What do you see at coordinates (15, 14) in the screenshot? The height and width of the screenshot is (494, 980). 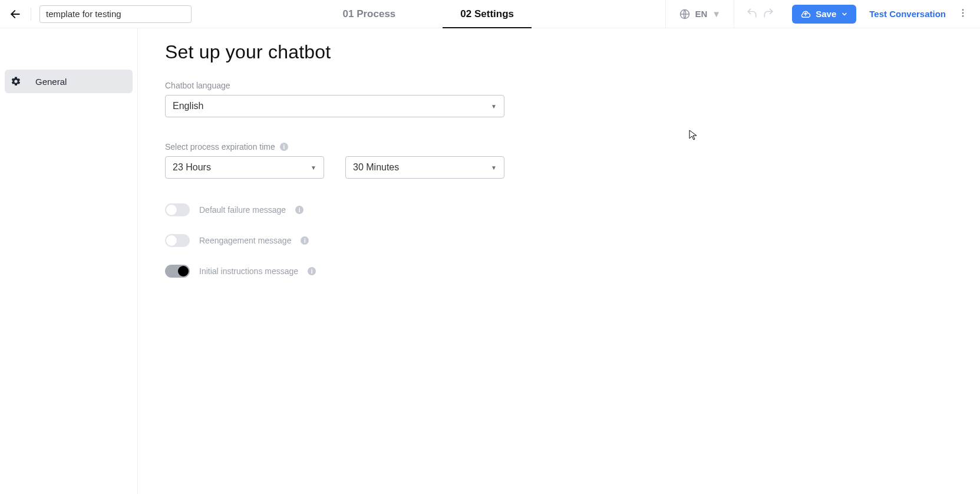 I see `arrow-left-icon` at bounding box center [15, 14].